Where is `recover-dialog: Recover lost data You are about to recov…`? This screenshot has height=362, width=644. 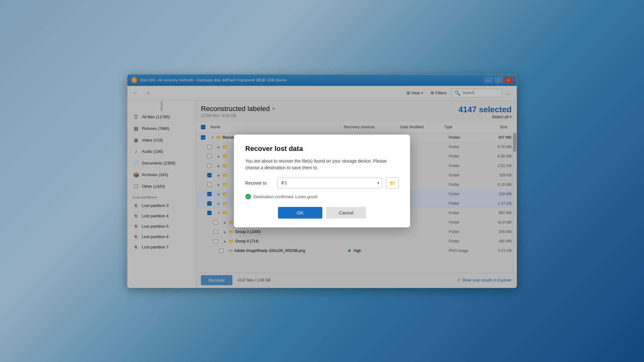
recover-dialog: Recover lost data You are about to recov… is located at coordinates (322, 181).